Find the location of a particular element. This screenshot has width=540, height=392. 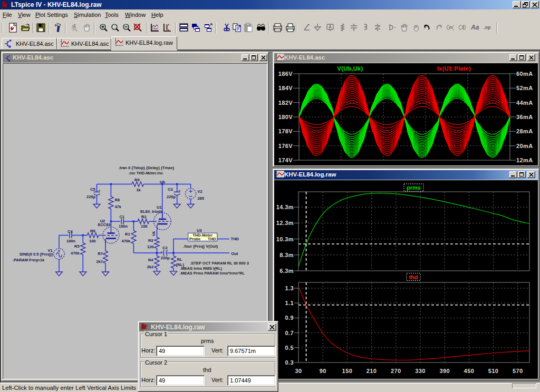

svg-text: 1.3 is located at coordinates (290, 288).